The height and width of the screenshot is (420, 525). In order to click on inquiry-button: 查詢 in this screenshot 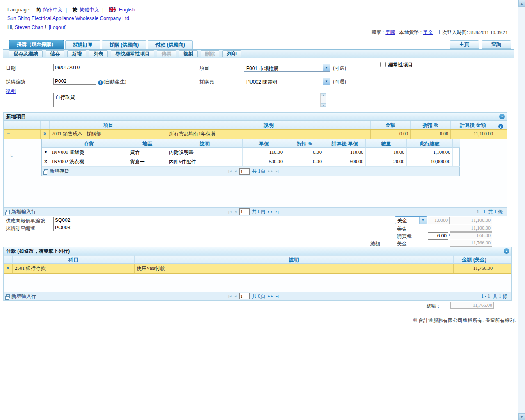, I will do `click(496, 44)`.